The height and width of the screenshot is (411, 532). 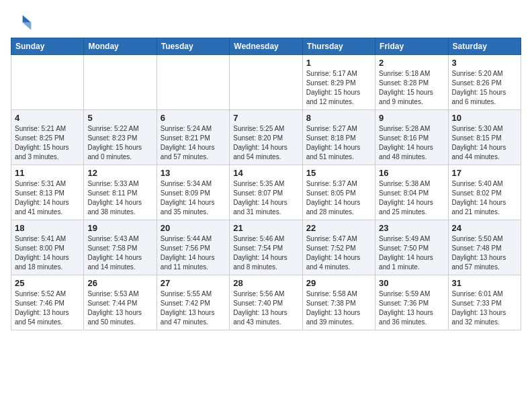 I want to click on day-number: 16, so click(x=411, y=173).